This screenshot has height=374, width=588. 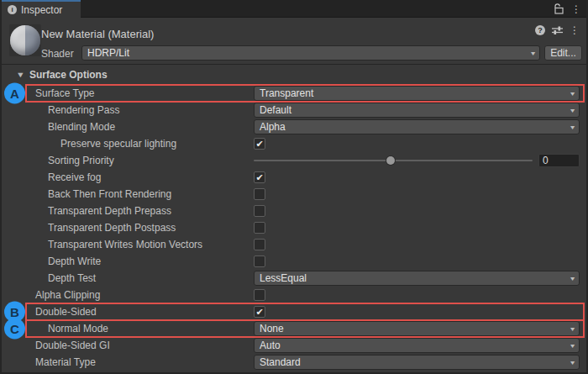 What do you see at coordinates (270, 345) in the screenshot?
I see `dropdown-value: Auto` at bounding box center [270, 345].